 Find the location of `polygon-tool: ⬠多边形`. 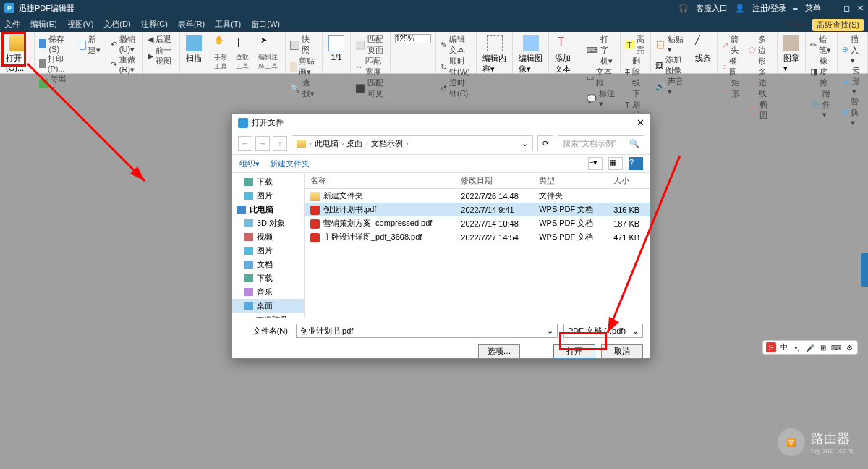

polygon-tool: ⬠多边形 is located at coordinates (760, 51).